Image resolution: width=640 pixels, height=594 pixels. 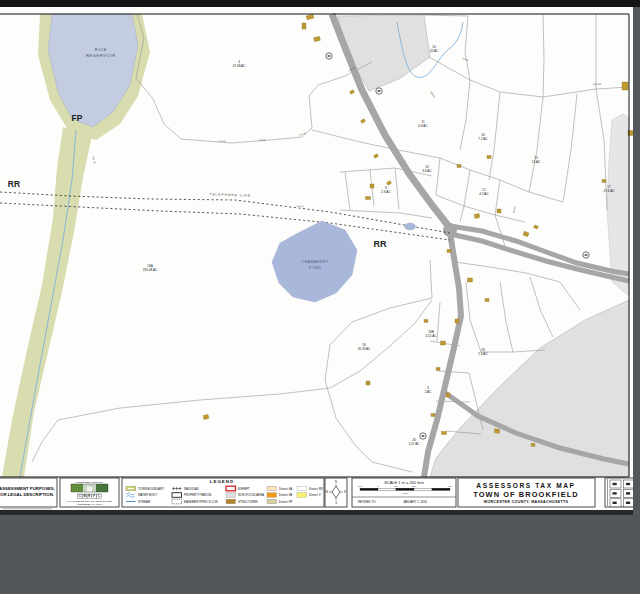 What do you see at coordinates (272, 488) in the screenshot?
I see `legend-swatch-district-6a` at bounding box center [272, 488].